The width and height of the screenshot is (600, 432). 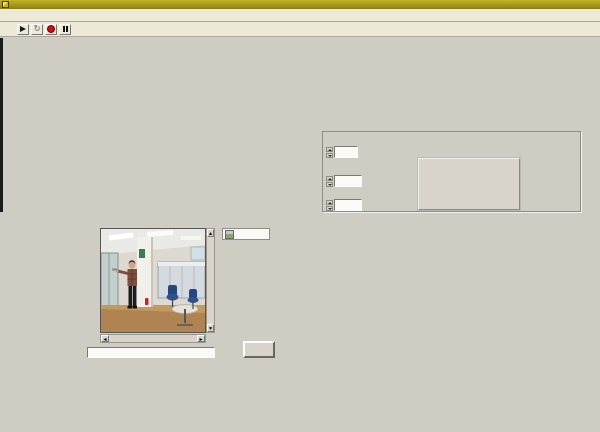 I want to click on gain-gauge-dial, so click(x=469, y=184).